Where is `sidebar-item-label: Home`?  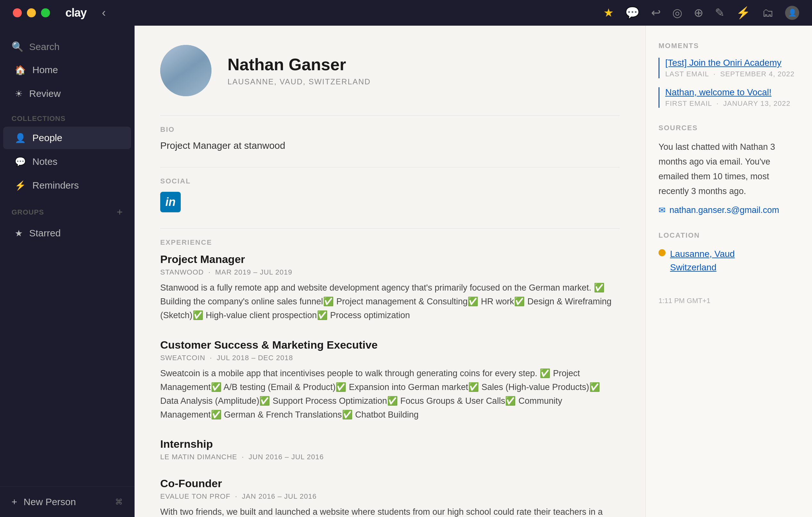
sidebar-item-label: Home is located at coordinates (45, 70).